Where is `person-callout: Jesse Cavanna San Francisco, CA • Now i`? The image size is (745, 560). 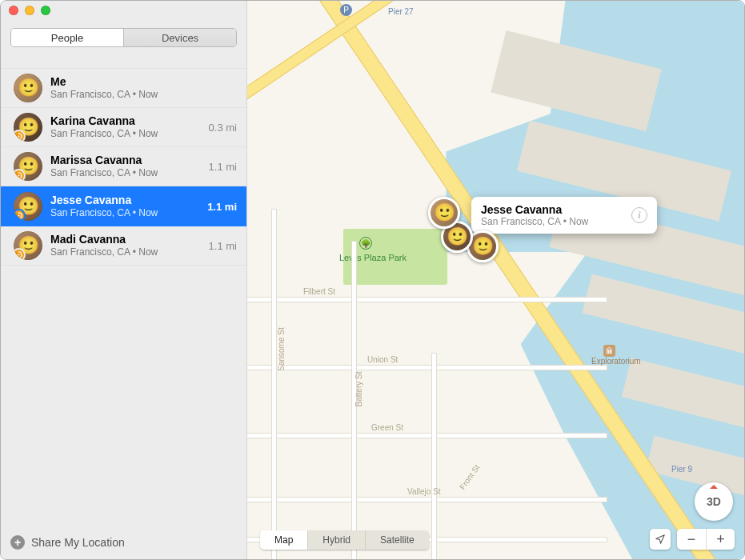 person-callout: Jesse Cavanna San Francisco, CA • Now i is located at coordinates (564, 215).